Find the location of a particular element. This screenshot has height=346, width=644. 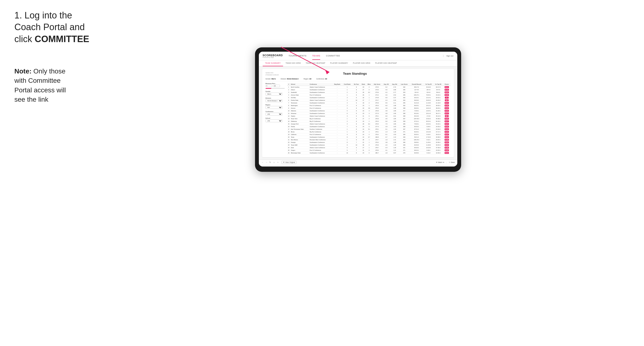

cell-17-15: 66.34 is located at coordinates (447, 132).